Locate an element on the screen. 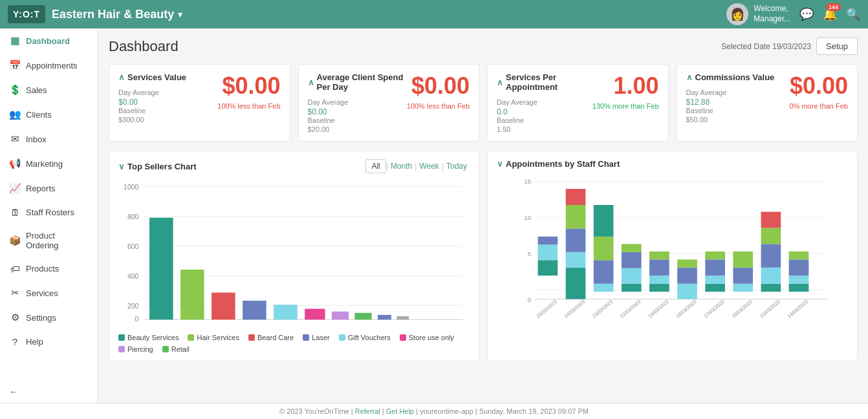  product-ordering-icon: 📦 is located at coordinates (15, 241).